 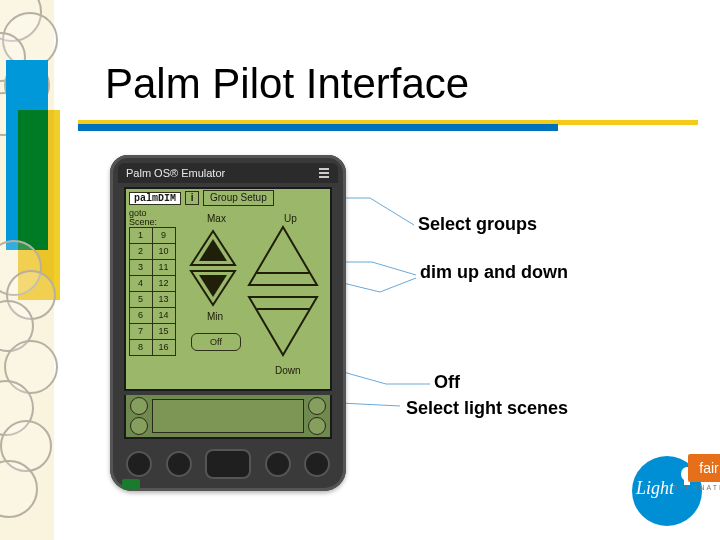 I want to click on slide-title: Palm Pilot Interface, so click(x=287, y=84).